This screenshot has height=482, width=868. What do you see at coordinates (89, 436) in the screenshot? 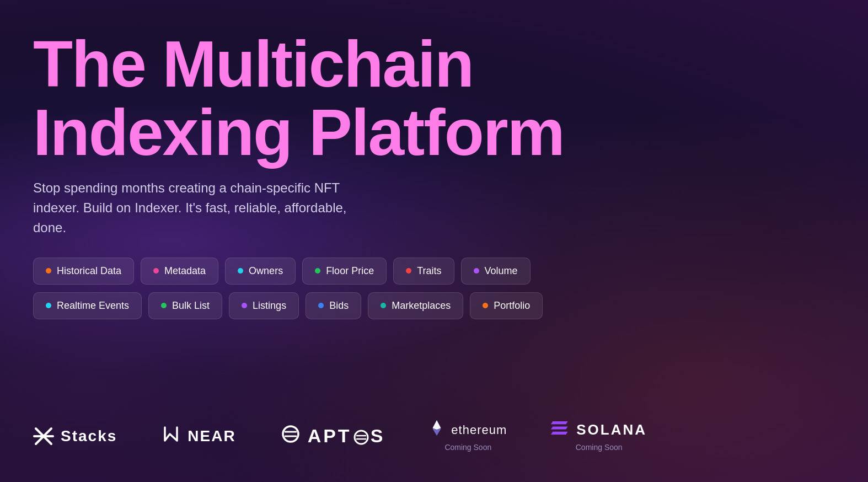
I see `chain-name-stacks: Stacks` at bounding box center [89, 436].